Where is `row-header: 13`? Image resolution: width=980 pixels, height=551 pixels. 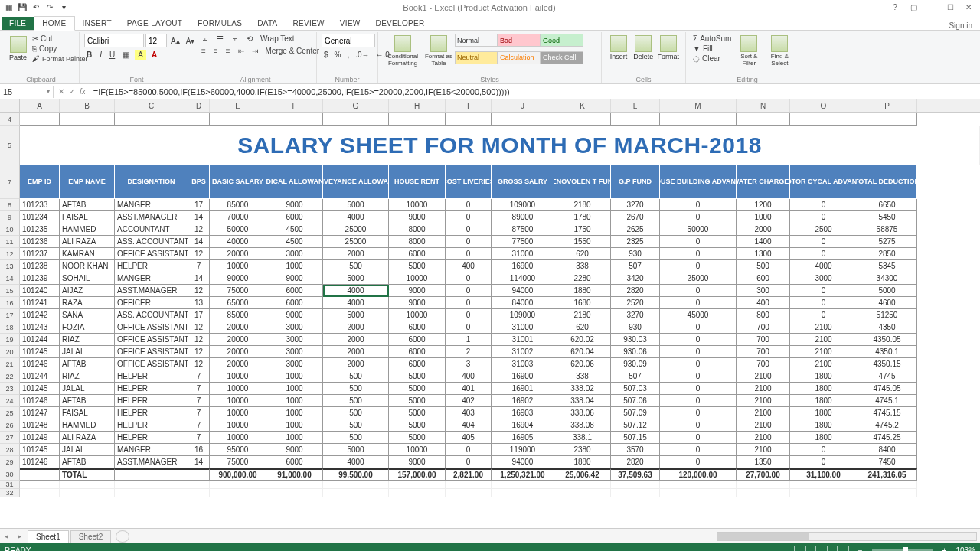 row-header: 13 is located at coordinates (10, 266).